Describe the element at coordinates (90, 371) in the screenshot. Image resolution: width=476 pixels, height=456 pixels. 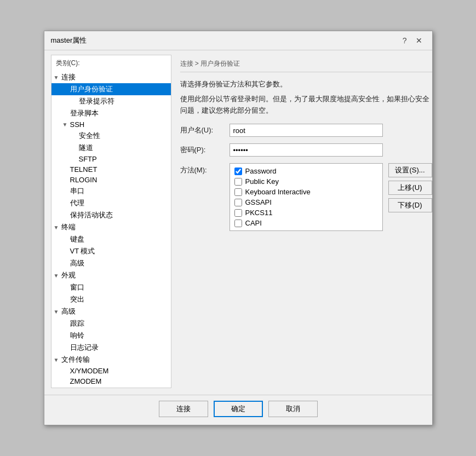
I see `tree-item-label: X/YMODEM` at that location.